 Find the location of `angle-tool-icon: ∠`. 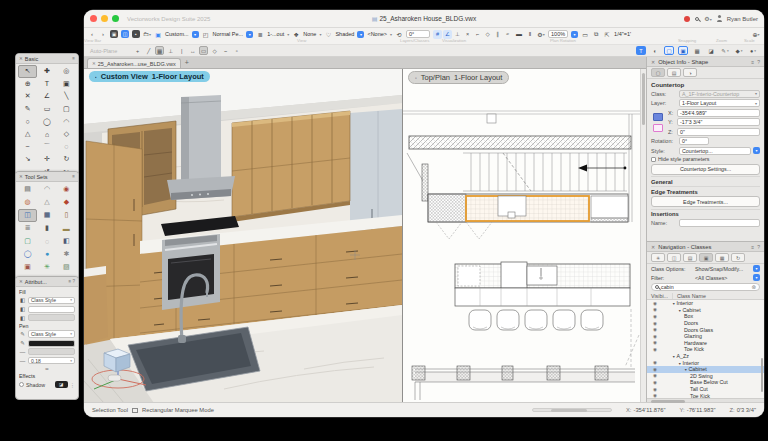

angle-tool-icon: ∠ is located at coordinates (46, 96).